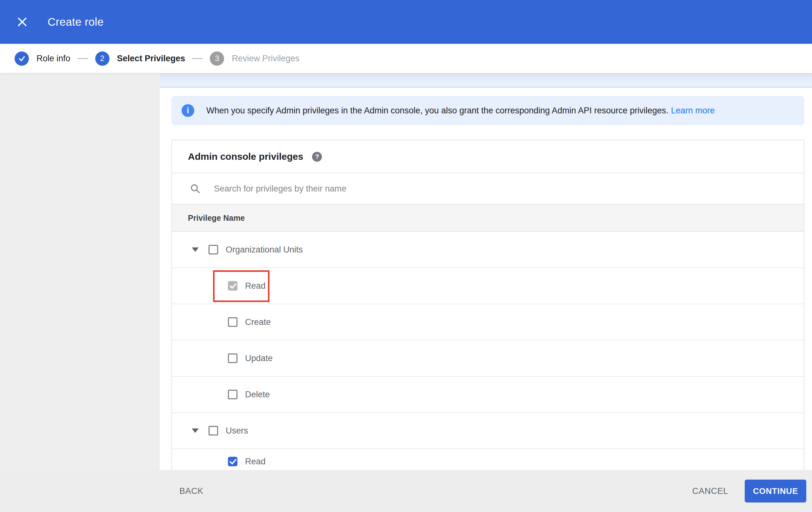 This screenshot has width=812, height=512. I want to click on close-icon, so click(22, 22).